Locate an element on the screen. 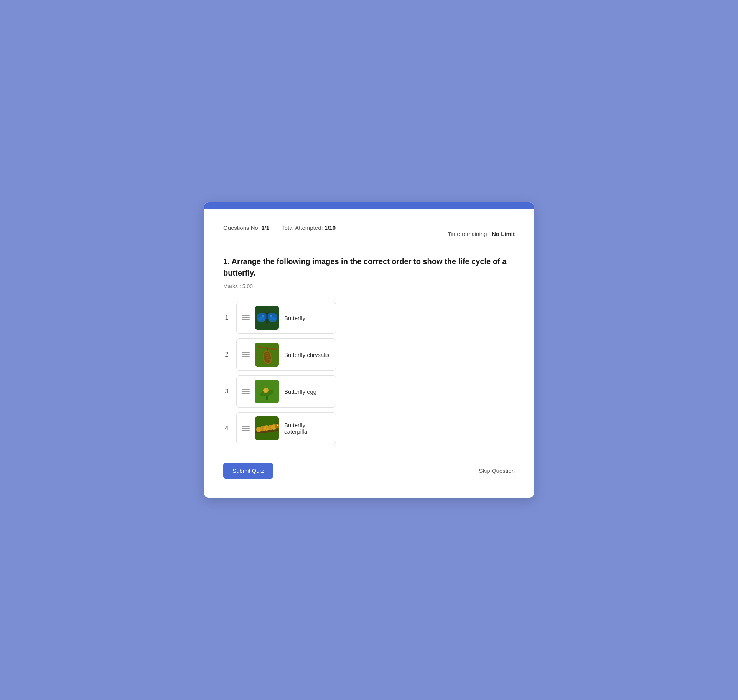 This screenshot has height=700, width=738. quiz-meta-left: Questions No: 1/1 Total Attempted: 1/10 is located at coordinates (279, 234).